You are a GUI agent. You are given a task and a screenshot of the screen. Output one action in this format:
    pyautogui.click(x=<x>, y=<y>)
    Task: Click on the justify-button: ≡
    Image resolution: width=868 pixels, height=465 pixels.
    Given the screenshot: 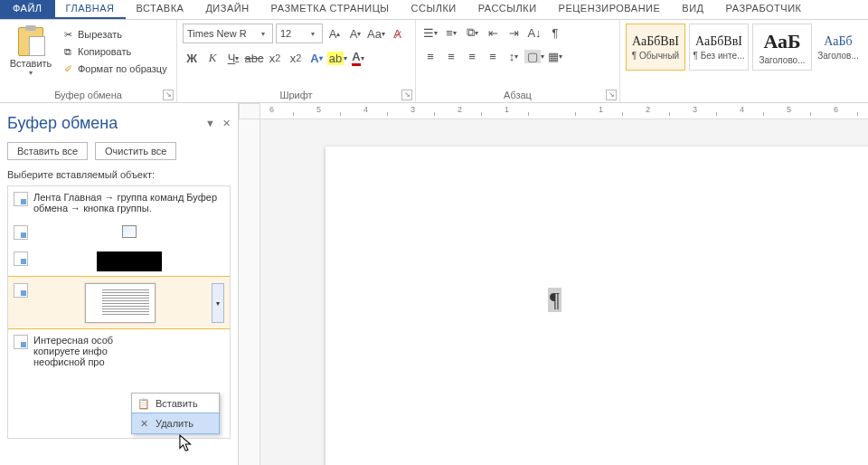 What is the action you would take?
    pyautogui.click(x=493, y=56)
    